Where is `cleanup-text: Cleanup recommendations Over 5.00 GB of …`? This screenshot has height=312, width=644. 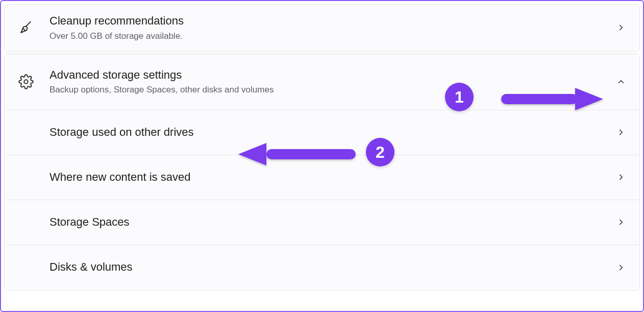 cleanup-text: Cleanup recommendations Over 5.00 GB of … is located at coordinates (332, 28).